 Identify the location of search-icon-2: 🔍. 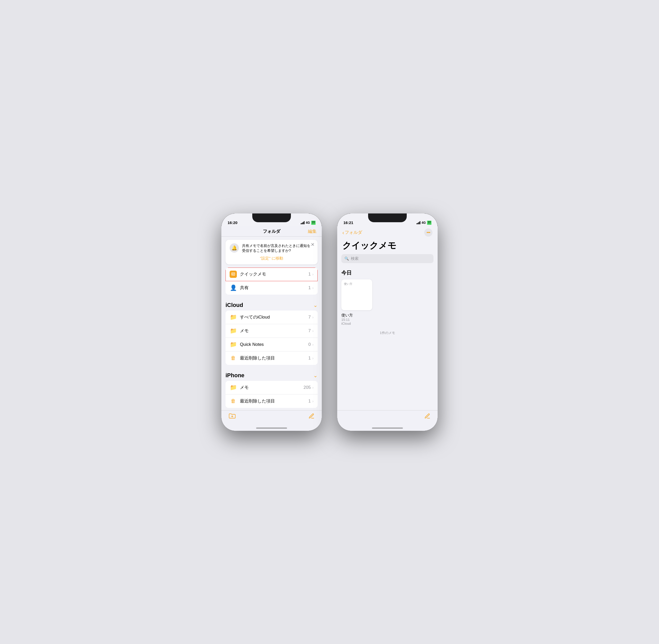
(347, 258).